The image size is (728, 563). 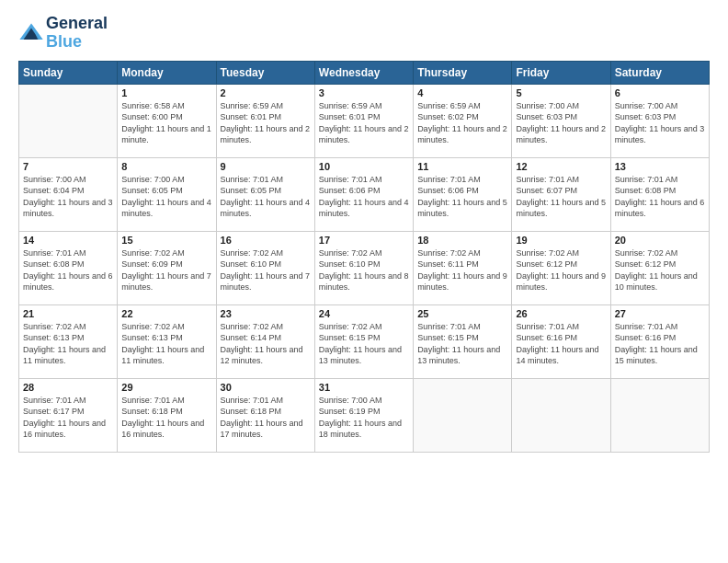 I want to click on calendar-week-row: 1Sunrise: 6:58 AMSunset: 6:00 PMDaylight…, so click(x=364, y=121).